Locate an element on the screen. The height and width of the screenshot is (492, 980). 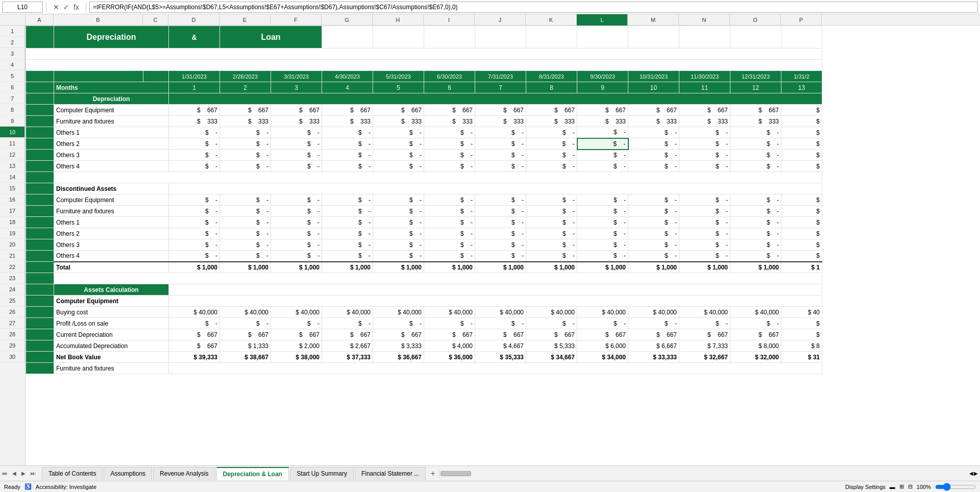
cell-d18: $ - is located at coordinates (194, 234).